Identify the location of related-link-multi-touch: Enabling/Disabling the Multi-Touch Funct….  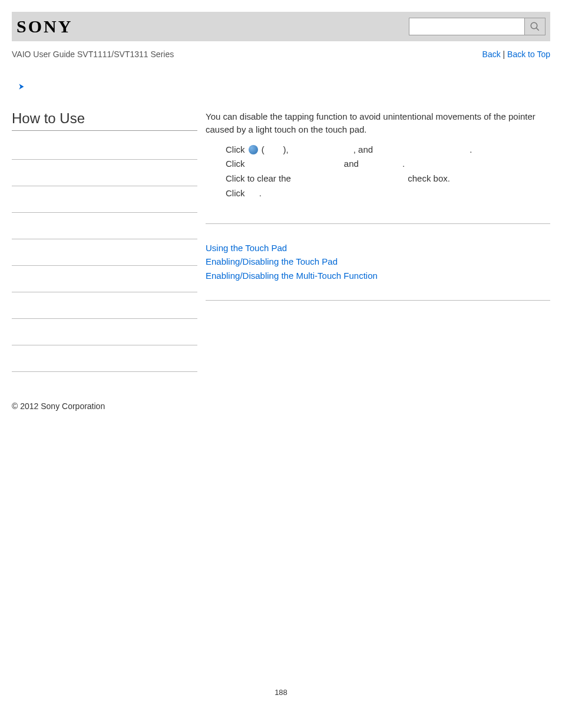
(378, 276).